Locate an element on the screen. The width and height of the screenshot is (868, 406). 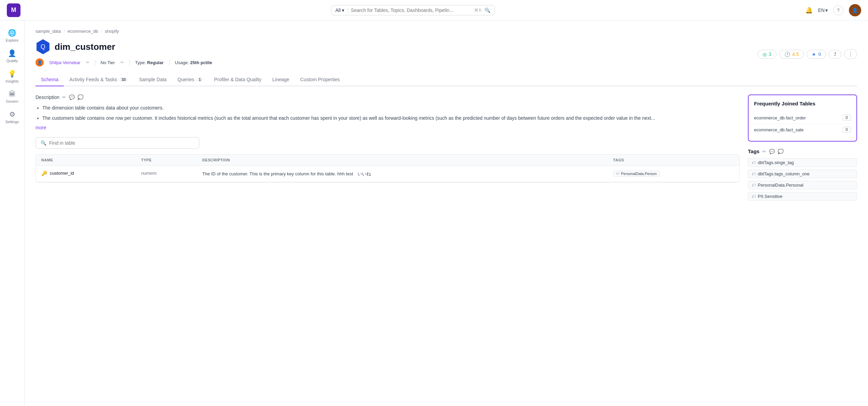
tag-item-0: 🏷 dbtTags.singe_tag is located at coordinates (802, 162).